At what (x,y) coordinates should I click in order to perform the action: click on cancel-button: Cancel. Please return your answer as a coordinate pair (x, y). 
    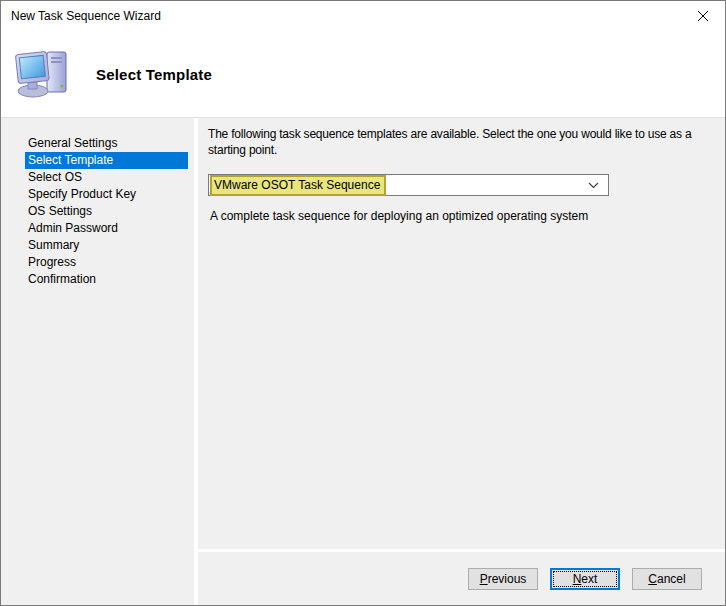
    Looking at the image, I should click on (667, 579).